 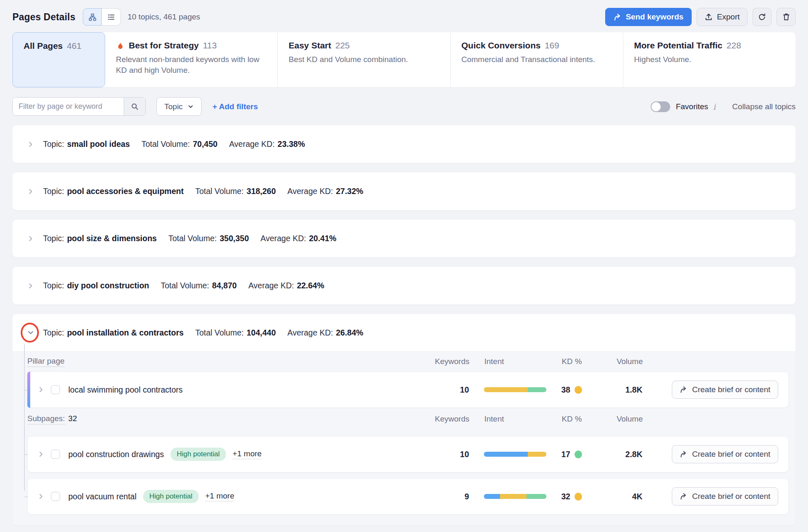 What do you see at coordinates (709, 60) in the screenshot?
I see `tab-more-potential-traffic: More Potential Traffic 228 Highest Volum…` at bounding box center [709, 60].